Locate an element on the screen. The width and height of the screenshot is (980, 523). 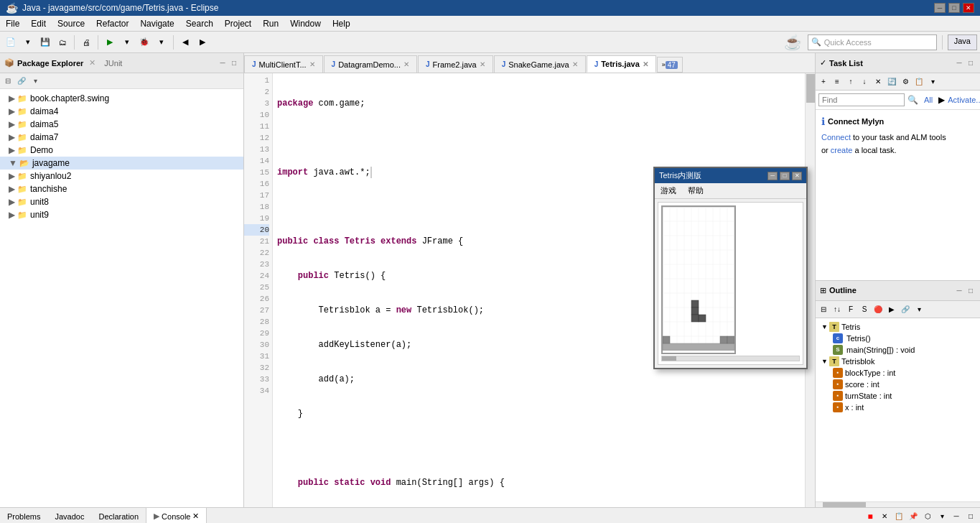
tab-datagram: J DatagramDemo... ✕ is located at coordinates (370, 64).